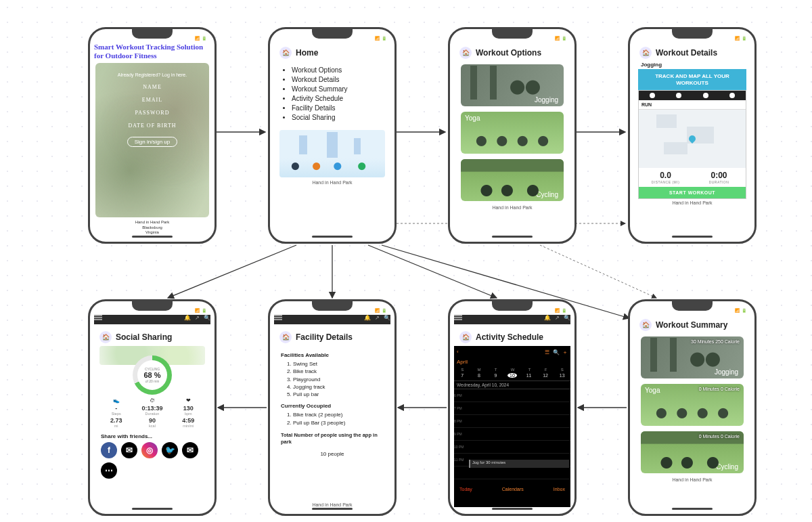 This screenshot has width=812, height=522. Describe the element at coordinates (529, 375) in the screenshot. I see `day-cell: 11` at that location.